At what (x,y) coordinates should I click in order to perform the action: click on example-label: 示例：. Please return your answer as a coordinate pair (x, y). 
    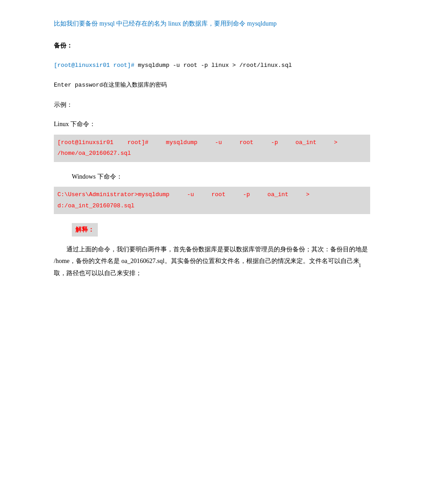
    Looking at the image, I should click on (212, 105).